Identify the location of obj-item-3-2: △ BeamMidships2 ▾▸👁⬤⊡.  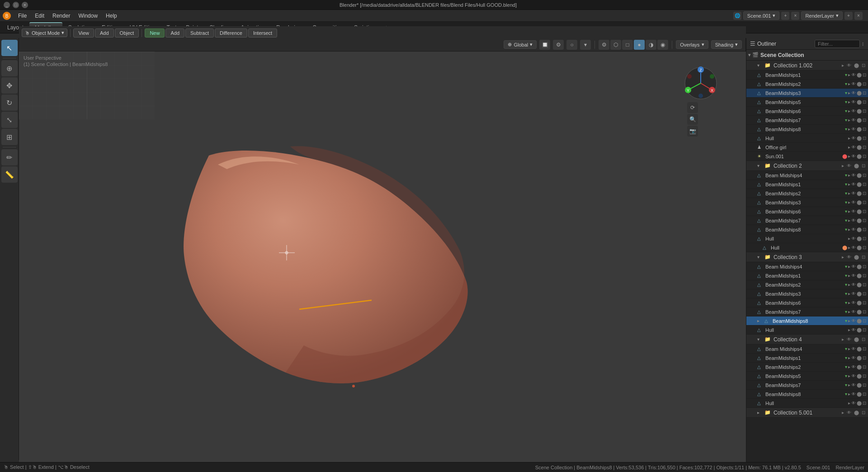
(807, 367).